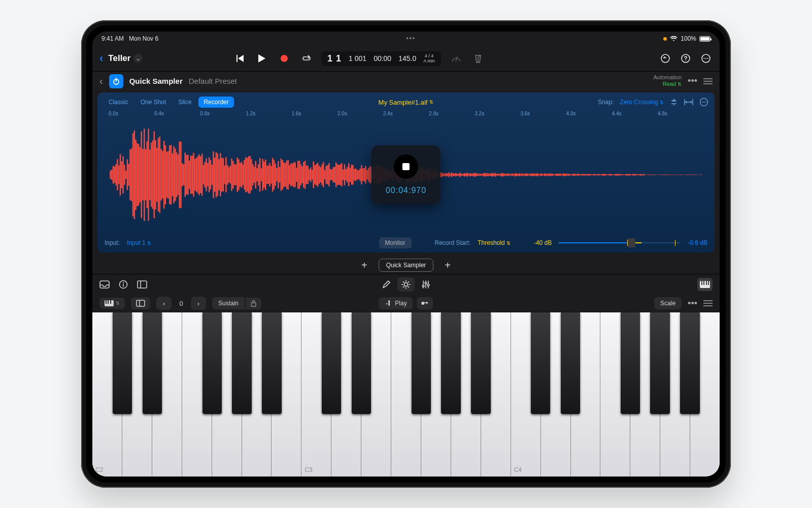  I want to click on play-mode-button: Play, so click(396, 303).